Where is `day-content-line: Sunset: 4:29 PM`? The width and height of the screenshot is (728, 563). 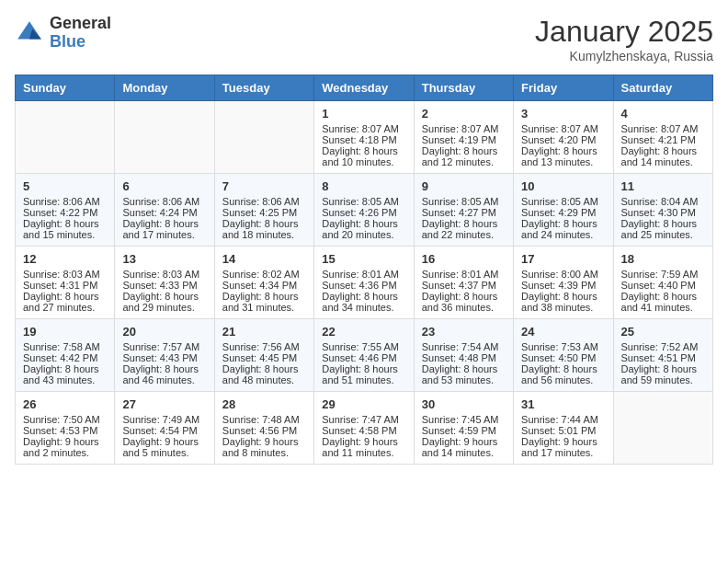 day-content-line: Sunset: 4:29 PM is located at coordinates (563, 213).